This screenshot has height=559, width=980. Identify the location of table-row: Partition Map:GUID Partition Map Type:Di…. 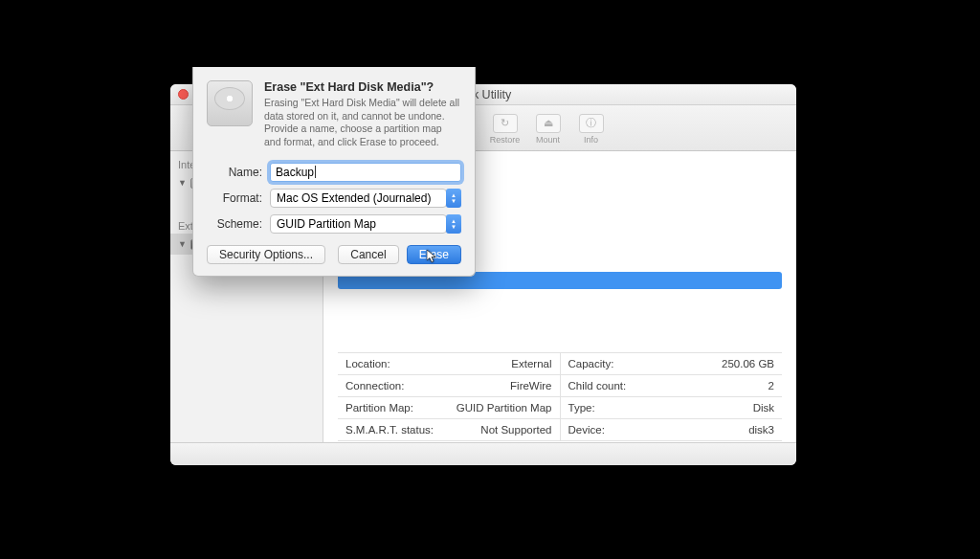
(560, 408).